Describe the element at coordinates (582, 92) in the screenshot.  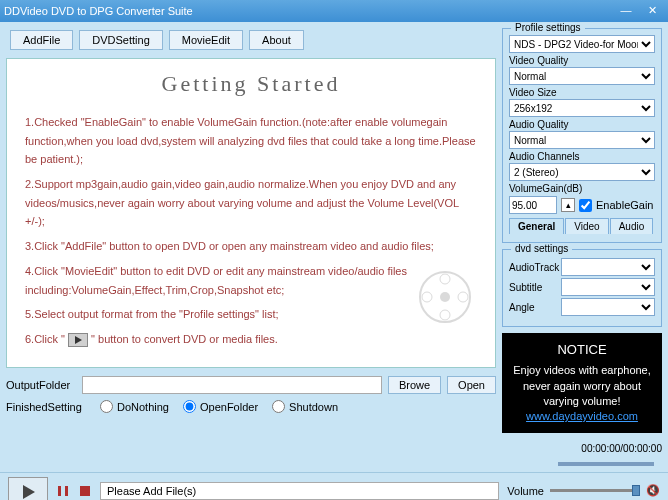
I see `video-size-label: Video Size` at that location.